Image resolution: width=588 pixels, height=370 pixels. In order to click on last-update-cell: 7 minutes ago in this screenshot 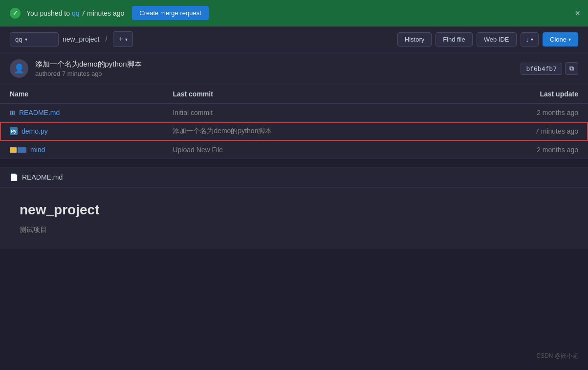, I will do `click(515, 131)`.